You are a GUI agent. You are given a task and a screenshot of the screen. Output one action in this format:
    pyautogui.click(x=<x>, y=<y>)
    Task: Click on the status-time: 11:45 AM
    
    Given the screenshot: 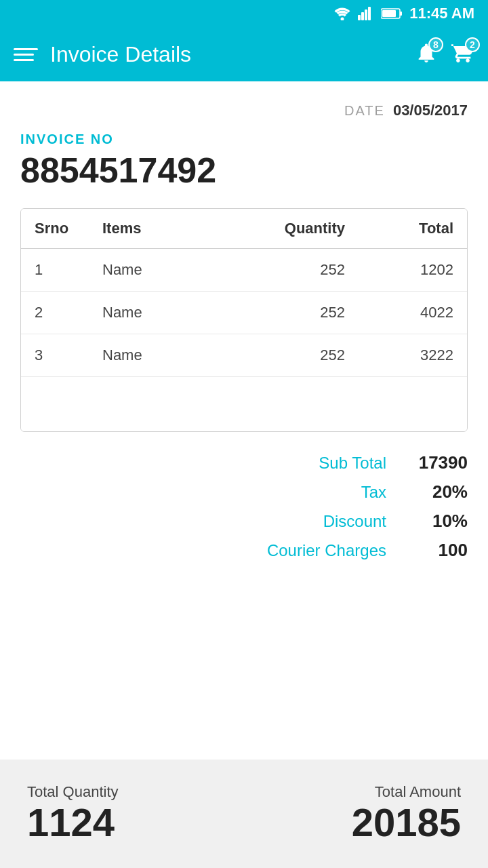 What is the action you would take?
    pyautogui.click(x=442, y=14)
    